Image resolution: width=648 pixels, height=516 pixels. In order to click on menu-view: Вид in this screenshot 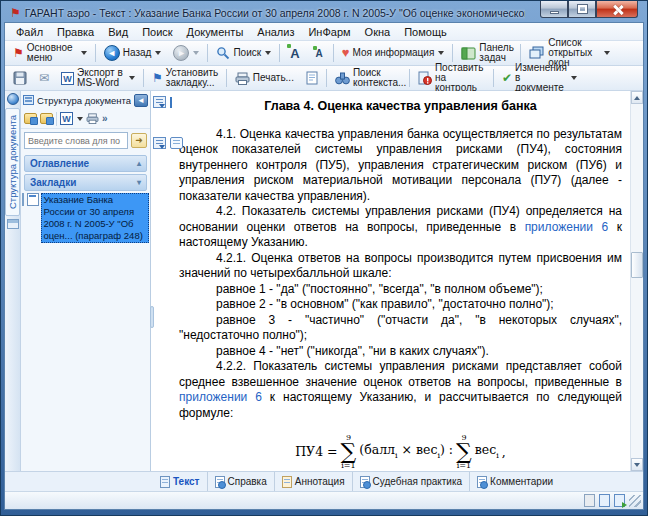, I will do `click(118, 32)`.